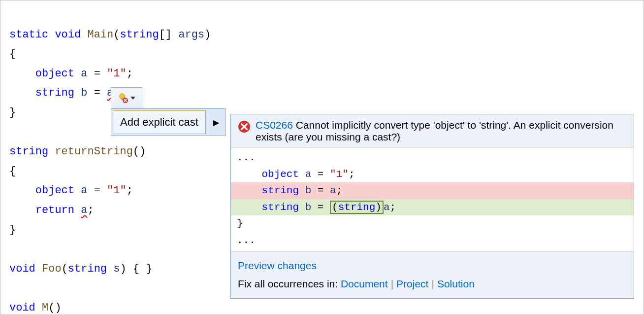 This screenshot has height=315, width=644. Describe the element at coordinates (434, 131) in the screenshot. I see `error-description: Cannot implicitly convert type 'object' …` at that location.